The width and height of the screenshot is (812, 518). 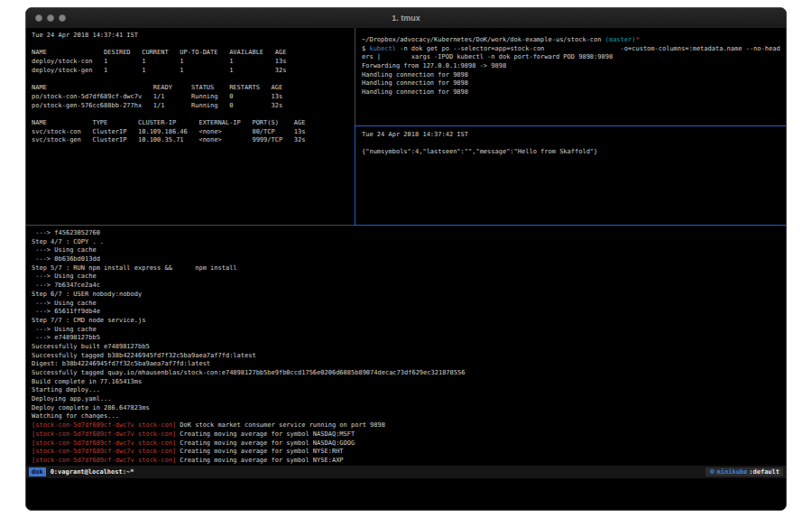 What do you see at coordinates (409, 365) in the screenshot?
I see `terminal-line: Digest: b38b42246945fd7f32c5ba9aea7af7fd…` at bounding box center [409, 365].